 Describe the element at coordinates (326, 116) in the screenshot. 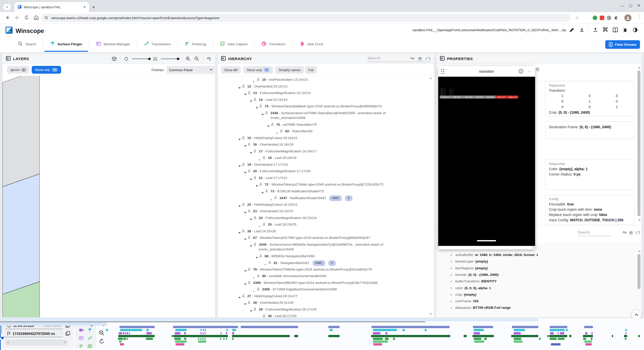

I see `hierarchy-row: Д3448 - Surface(name=ed70f88 StatusBar)/…` at that location.